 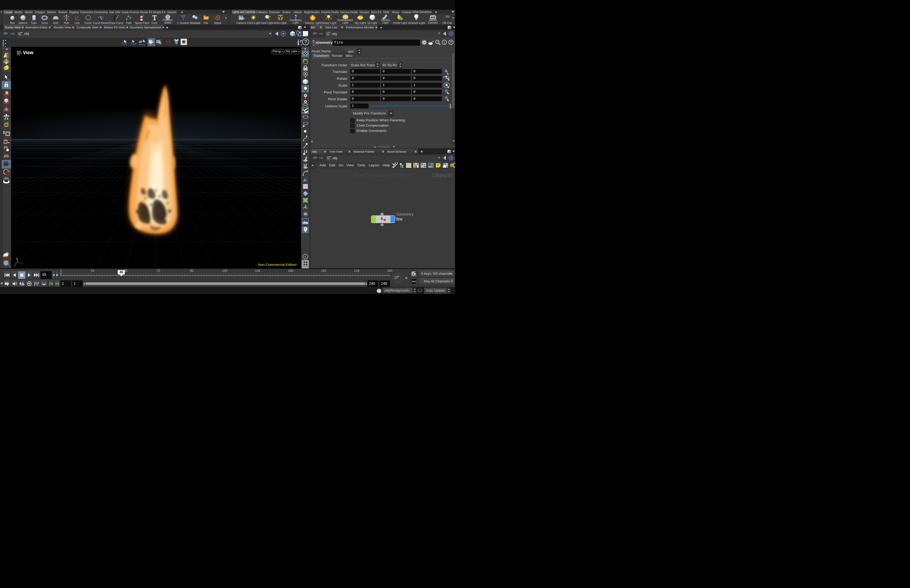 What do you see at coordinates (357, 271) in the screenshot?
I see `svg-text: 216` at bounding box center [357, 271].